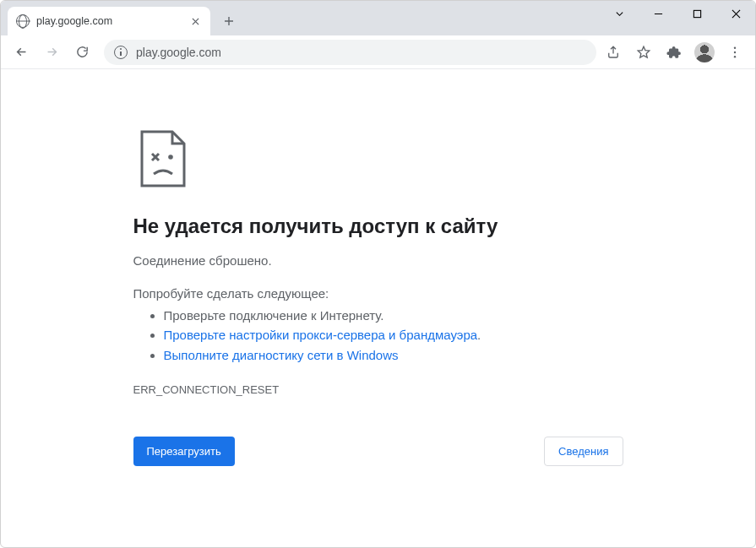  I want to click on maximize-icon, so click(698, 14).